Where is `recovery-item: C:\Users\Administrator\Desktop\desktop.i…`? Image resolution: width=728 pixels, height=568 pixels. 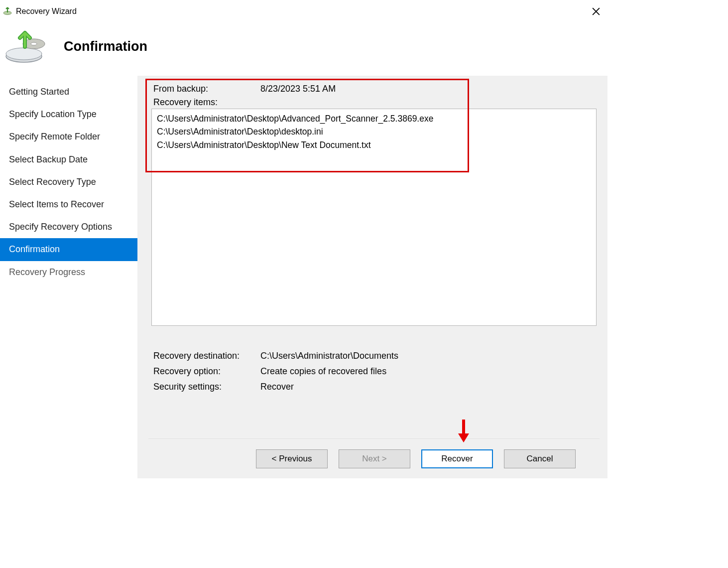 recovery-item: C:\Users\Administrator\Desktop\desktop.i… is located at coordinates (374, 132).